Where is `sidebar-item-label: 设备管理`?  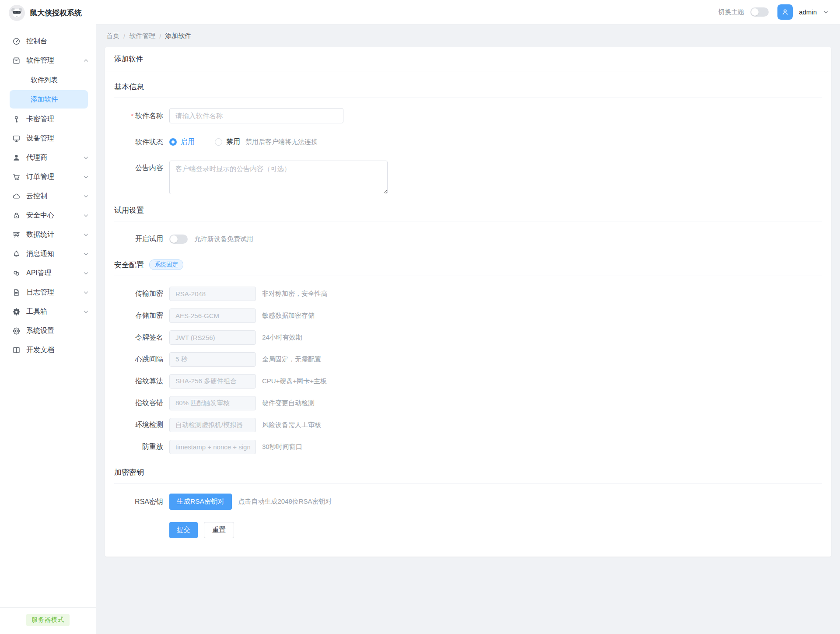
sidebar-item-label: 设备管理 is located at coordinates (58, 138).